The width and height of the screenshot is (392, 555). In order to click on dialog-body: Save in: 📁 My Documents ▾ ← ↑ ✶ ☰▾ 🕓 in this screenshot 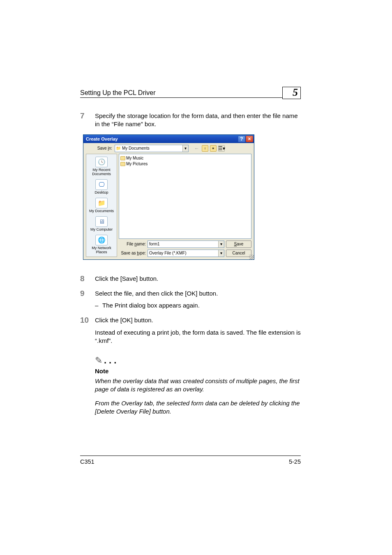, I will do `click(168, 201)`.